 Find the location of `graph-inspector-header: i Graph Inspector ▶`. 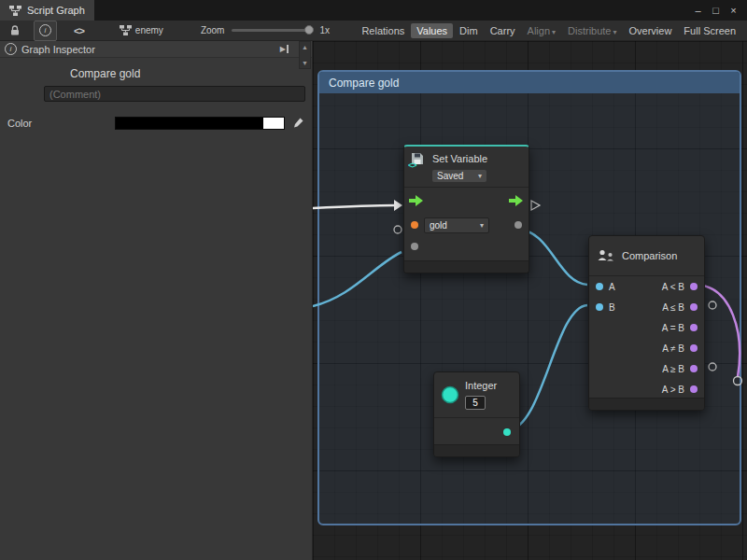

graph-inspector-header: i Graph Inspector ▶ is located at coordinates (156, 49).